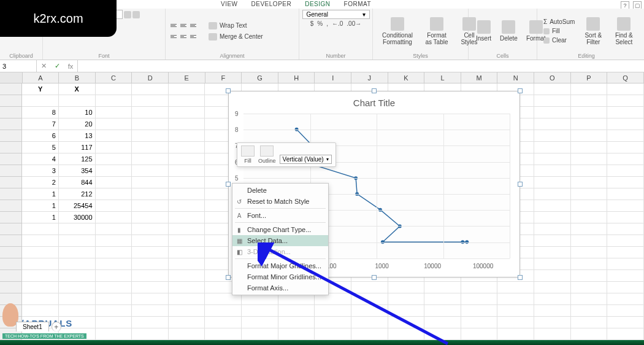 The image size is (644, 345). Describe the element at coordinates (77, 113) in the screenshot. I see `cell: 10` at that location.